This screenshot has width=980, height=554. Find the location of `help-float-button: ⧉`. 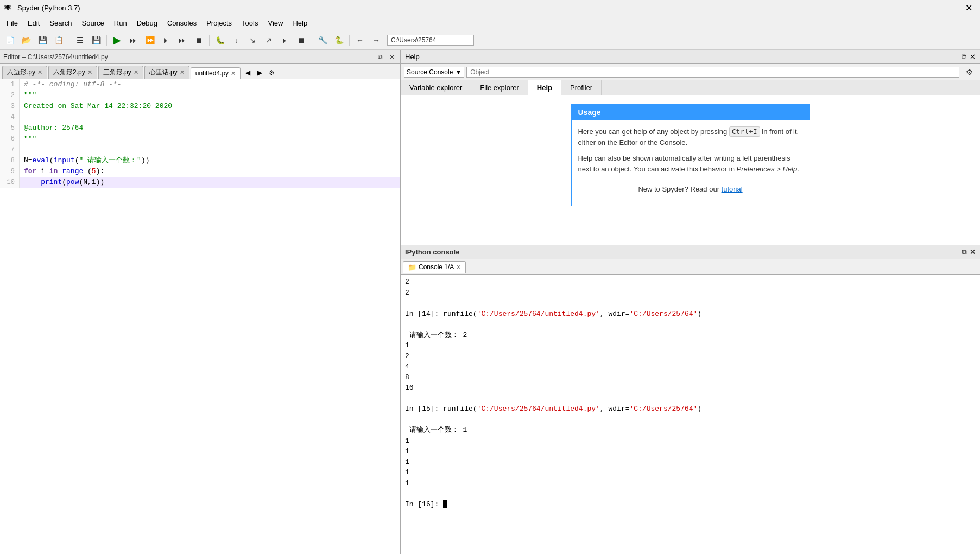

help-float-button: ⧉ is located at coordinates (964, 57).